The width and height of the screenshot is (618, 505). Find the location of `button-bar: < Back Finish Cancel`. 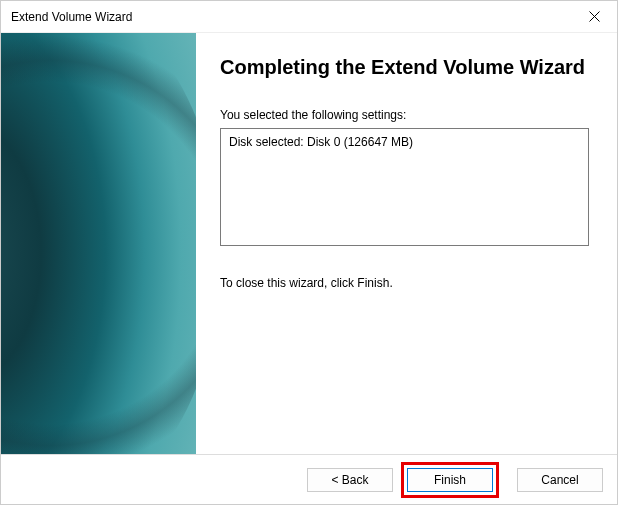

button-bar: < Back Finish Cancel is located at coordinates (309, 479).